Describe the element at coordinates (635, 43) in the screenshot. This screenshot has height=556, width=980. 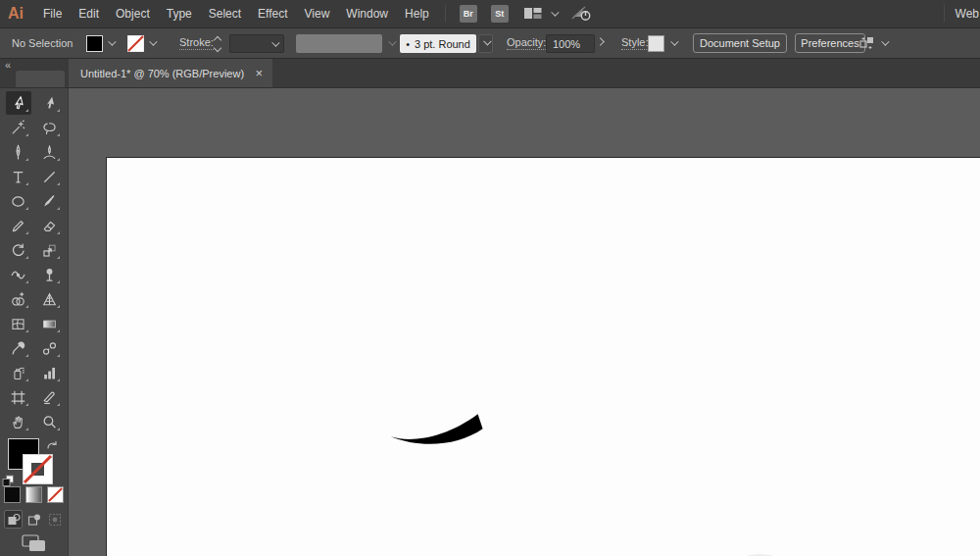
I see `style-link: Style:` at that location.